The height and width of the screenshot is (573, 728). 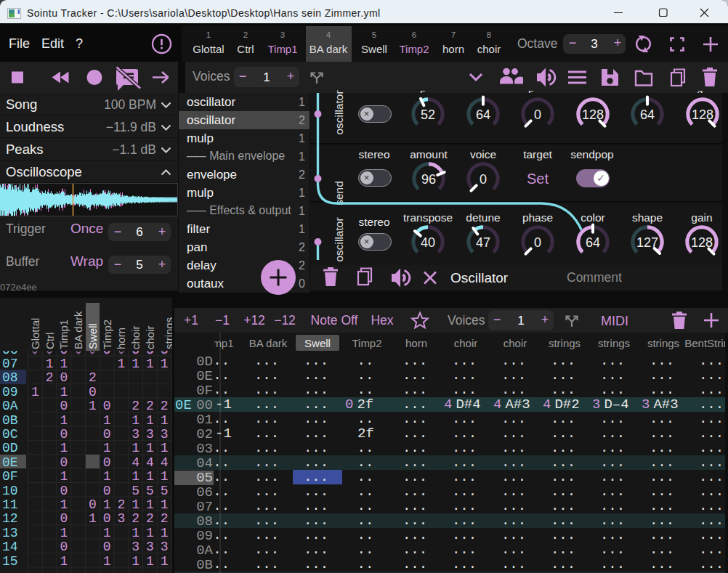 I want to click on svg-text: voice, so click(x=483, y=154).